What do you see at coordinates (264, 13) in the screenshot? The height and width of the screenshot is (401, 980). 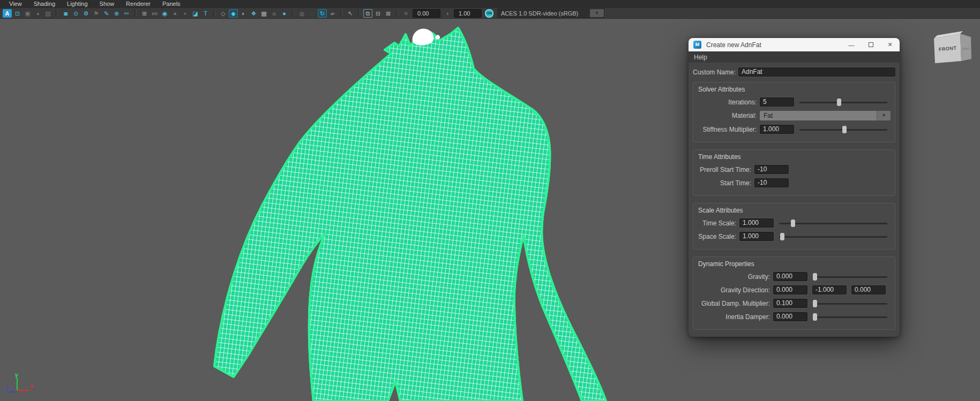 I see `checker-sphere-icon: ▩` at bounding box center [264, 13].